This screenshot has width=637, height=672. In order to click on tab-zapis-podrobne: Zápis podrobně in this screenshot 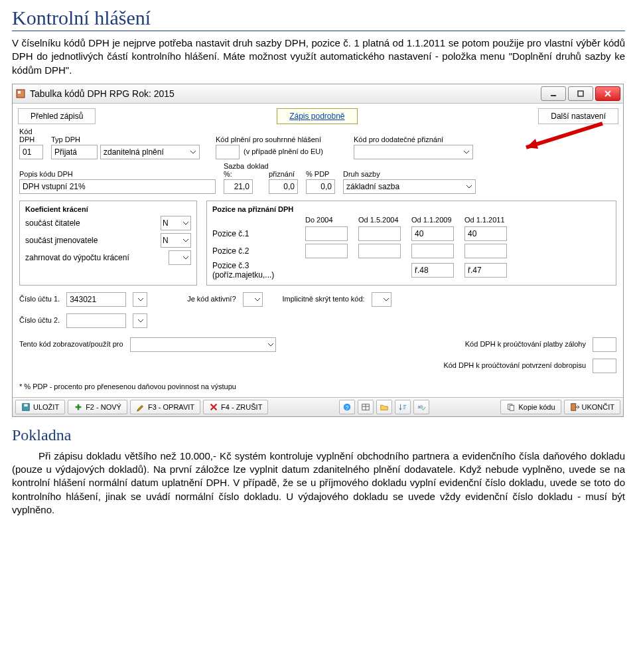, I will do `click(317, 116)`.